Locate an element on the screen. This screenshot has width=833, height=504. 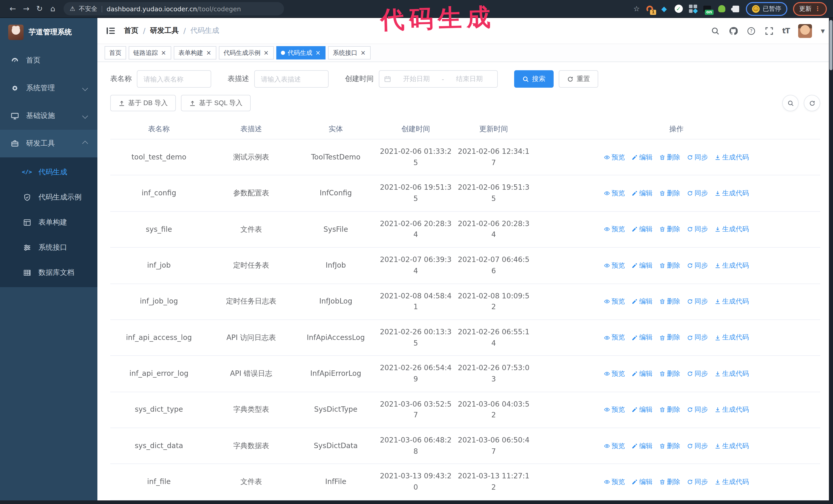
create-time-range-picker: 开始日期 - 结束日期 is located at coordinates (438, 79).